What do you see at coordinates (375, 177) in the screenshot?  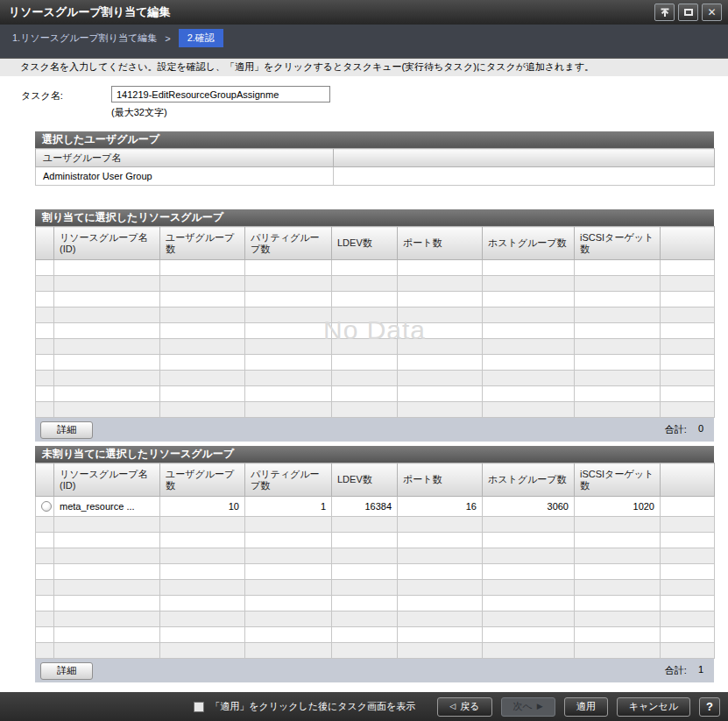 I see `table-row: Administrator User Group` at bounding box center [375, 177].